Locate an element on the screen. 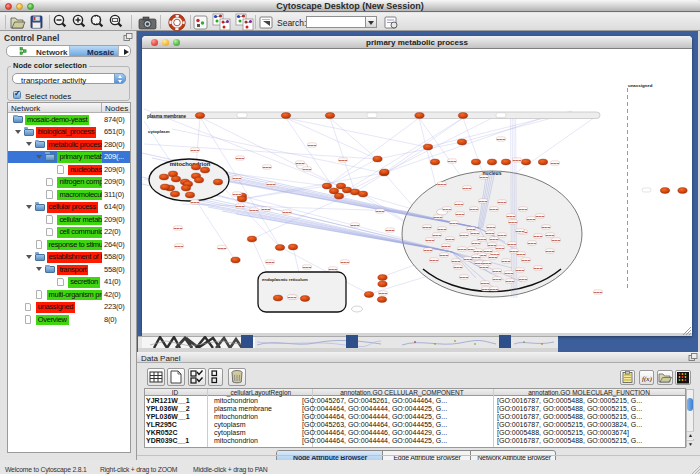 The height and width of the screenshot is (474, 700). svg-text: f(x) is located at coordinates (647, 379).